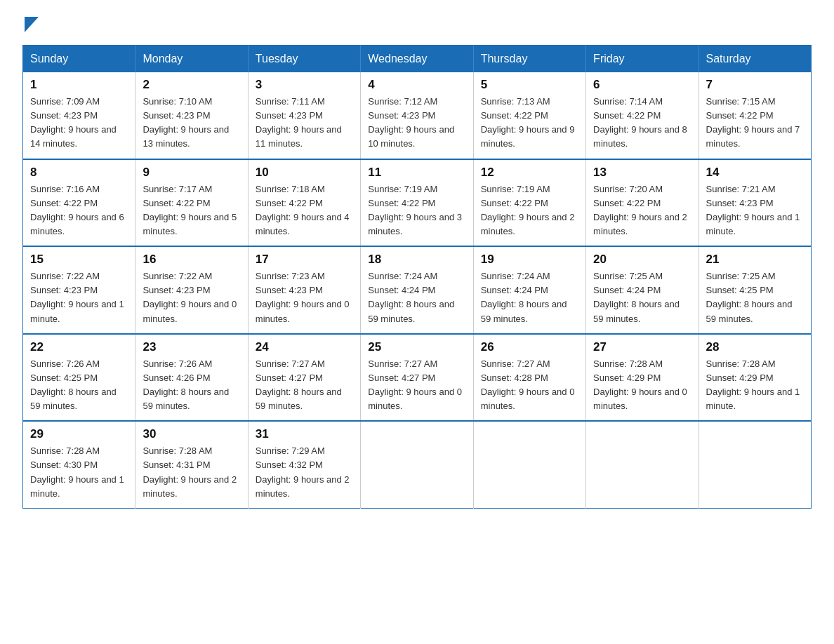 This screenshot has height=644, width=834. What do you see at coordinates (79, 59) in the screenshot?
I see `day-header-sunday: Sunday` at bounding box center [79, 59].